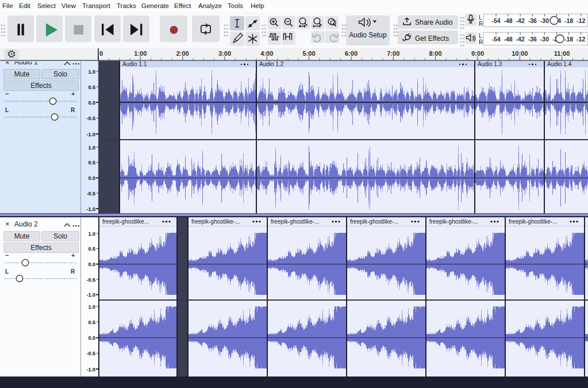 This screenshot has width=588, height=388. Describe the element at coordinates (432, 39) in the screenshot. I see `svg-text: Get Effects` at that location.